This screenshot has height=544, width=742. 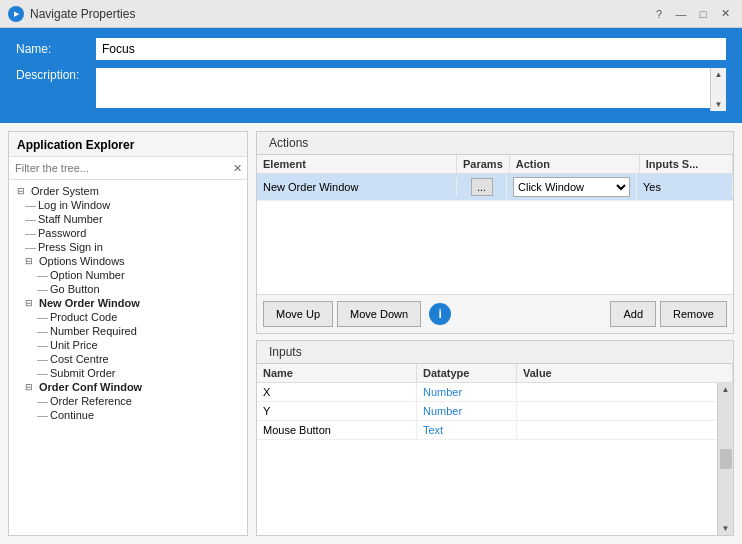 What do you see at coordinates (625, 392) in the screenshot?
I see `input-value-x` at bounding box center [625, 392].